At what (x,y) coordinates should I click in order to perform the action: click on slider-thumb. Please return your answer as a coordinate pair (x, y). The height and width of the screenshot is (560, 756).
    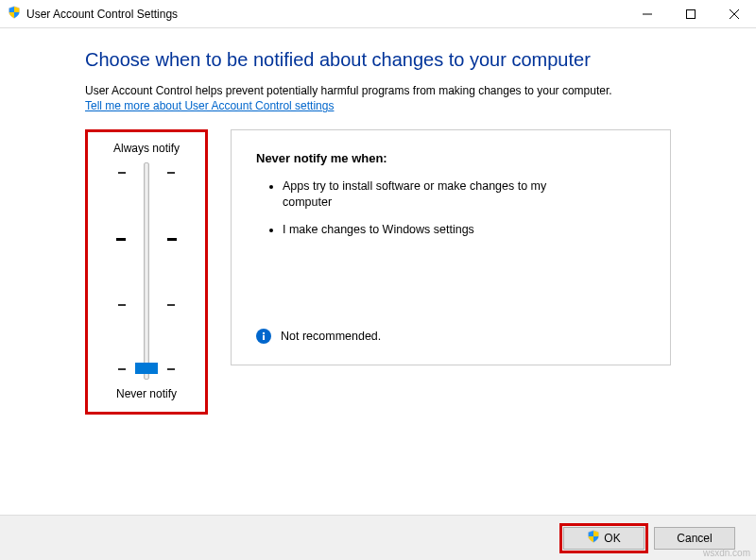
    Looking at the image, I should click on (146, 368).